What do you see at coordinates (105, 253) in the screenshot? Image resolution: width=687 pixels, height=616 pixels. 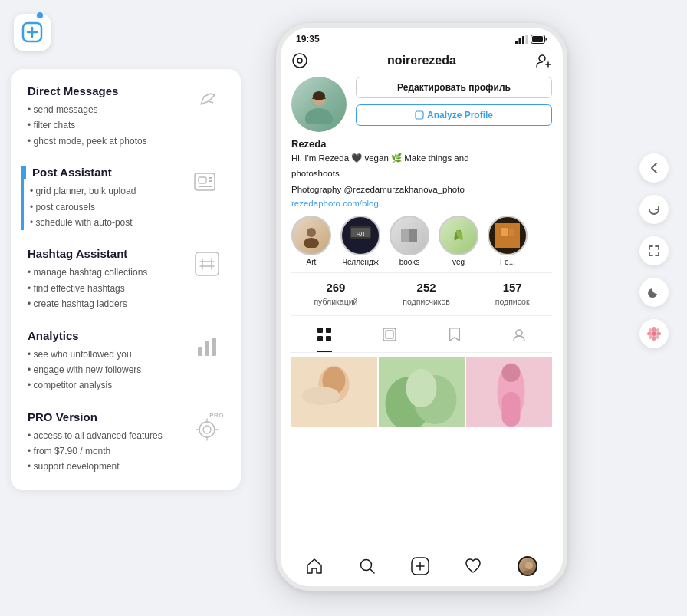 I see `section-title-hashtag: Hashtag Assistant` at bounding box center [105, 253].